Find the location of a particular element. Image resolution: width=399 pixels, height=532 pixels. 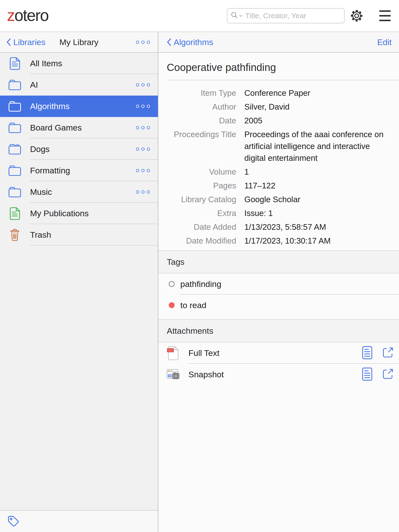

field-row-pages: Pages 117–122 is located at coordinates (283, 186).